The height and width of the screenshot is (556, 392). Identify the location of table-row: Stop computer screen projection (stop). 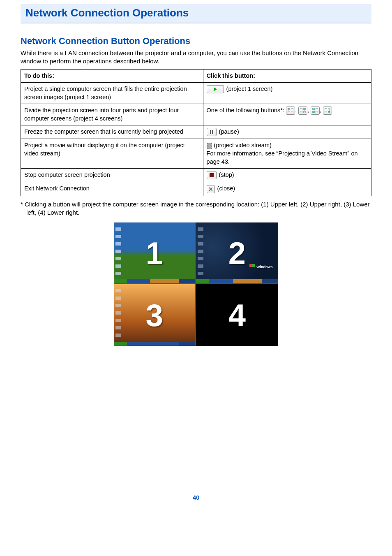
(196, 175).